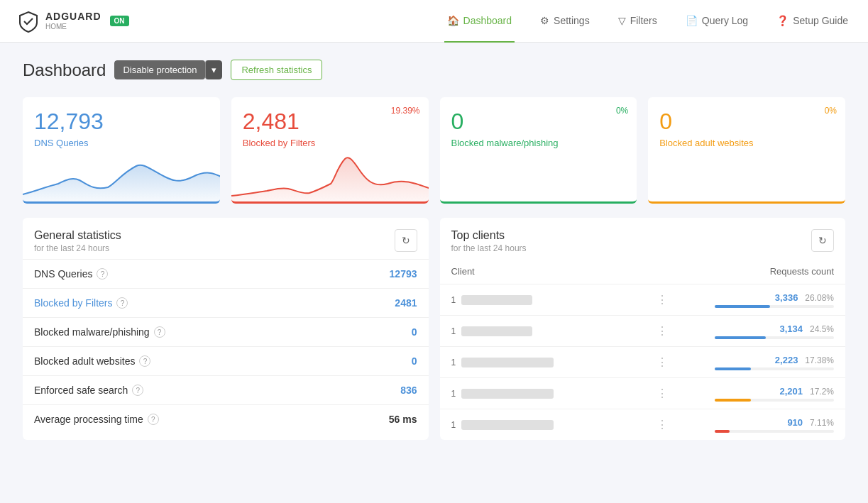  What do you see at coordinates (819, 360) in the screenshot?
I see `count-pct: 17.38%` at bounding box center [819, 360].